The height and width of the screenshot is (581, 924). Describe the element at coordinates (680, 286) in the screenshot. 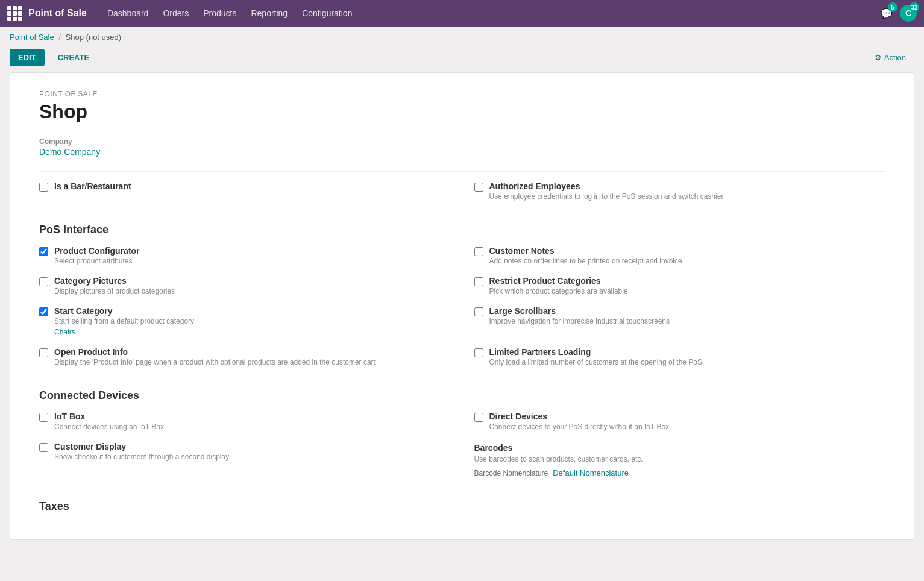

I see `restrict-product-categories-row: Restrict Product Categories Pick which p…` at that location.